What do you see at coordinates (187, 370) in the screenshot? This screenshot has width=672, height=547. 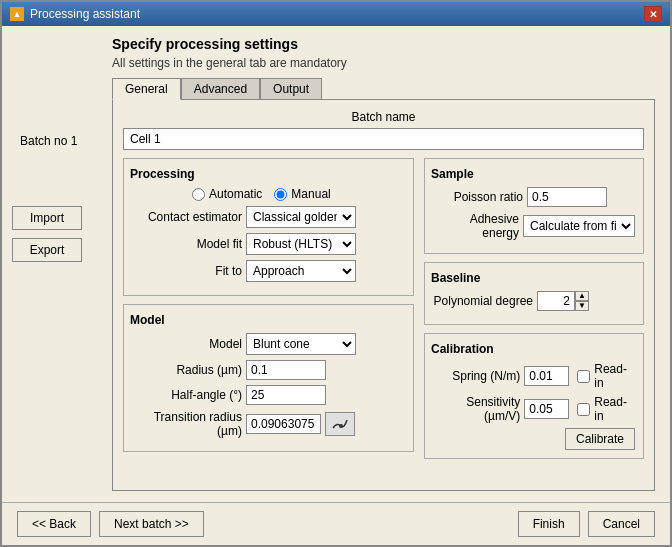 I see `radius-label: Radius (µm)` at bounding box center [187, 370].